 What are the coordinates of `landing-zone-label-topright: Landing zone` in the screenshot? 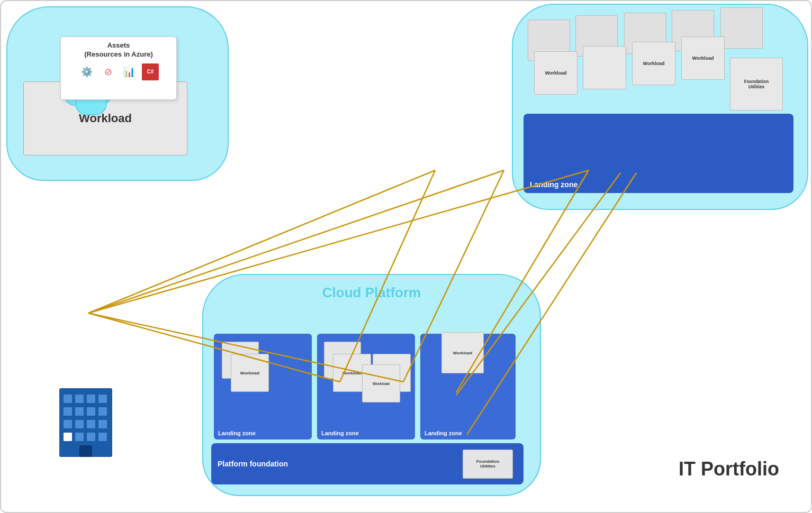 It's located at (554, 185).